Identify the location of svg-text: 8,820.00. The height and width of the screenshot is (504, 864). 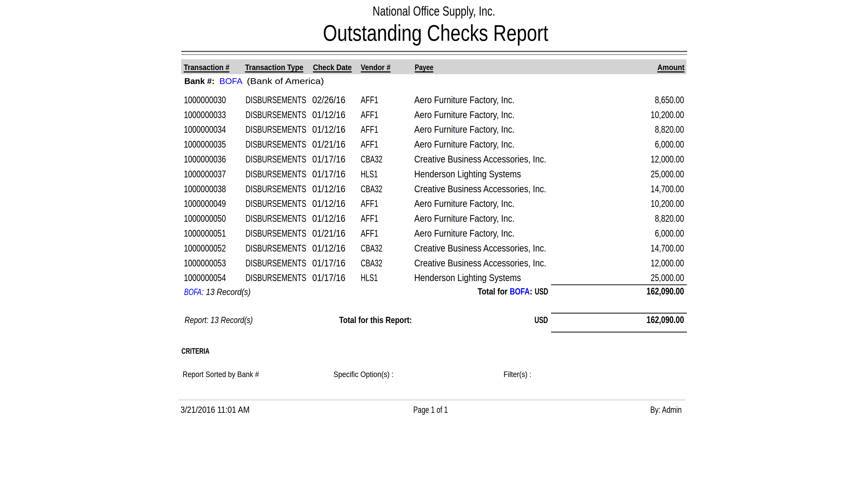
(670, 218).